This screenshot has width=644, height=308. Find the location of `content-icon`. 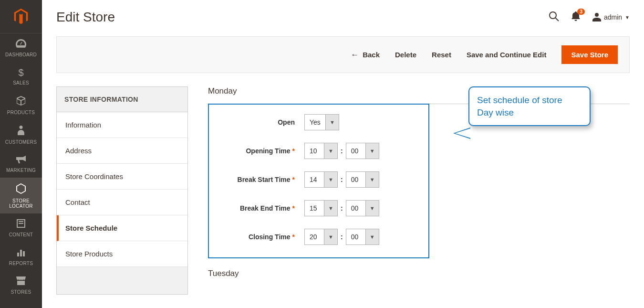

content-icon is located at coordinates (21, 224).